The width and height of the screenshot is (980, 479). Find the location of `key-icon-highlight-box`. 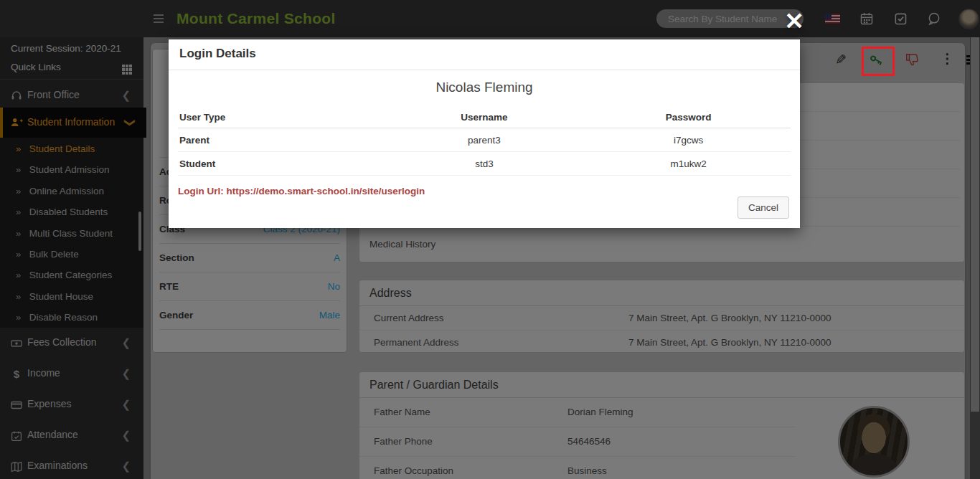

key-icon-highlight-box is located at coordinates (878, 62).